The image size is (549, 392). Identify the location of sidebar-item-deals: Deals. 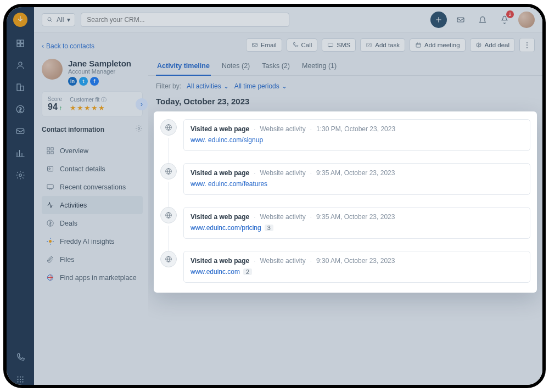
(92, 223).